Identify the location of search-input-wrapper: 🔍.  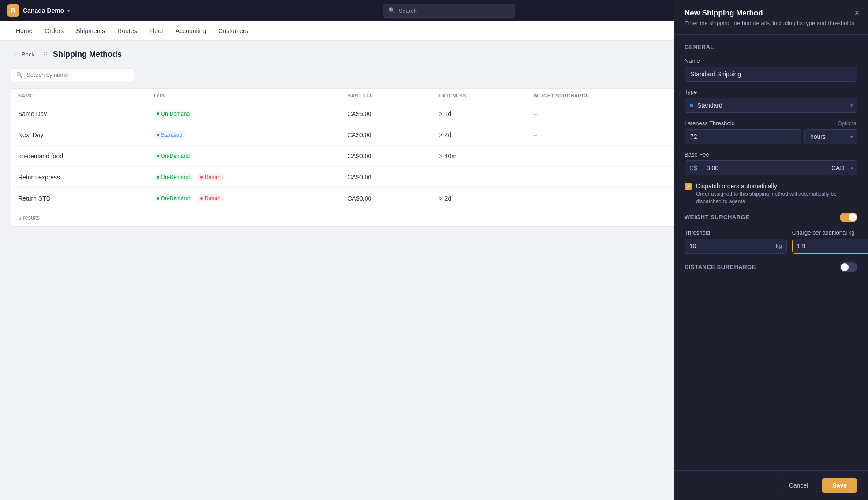
(72, 75).